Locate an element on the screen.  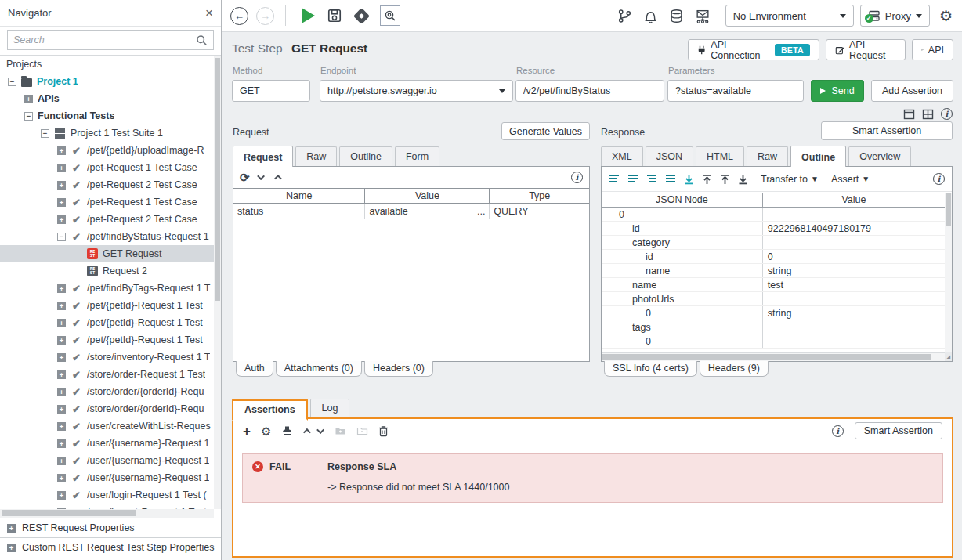
navigator-horizontal-scrollbar is located at coordinates (107, 514).